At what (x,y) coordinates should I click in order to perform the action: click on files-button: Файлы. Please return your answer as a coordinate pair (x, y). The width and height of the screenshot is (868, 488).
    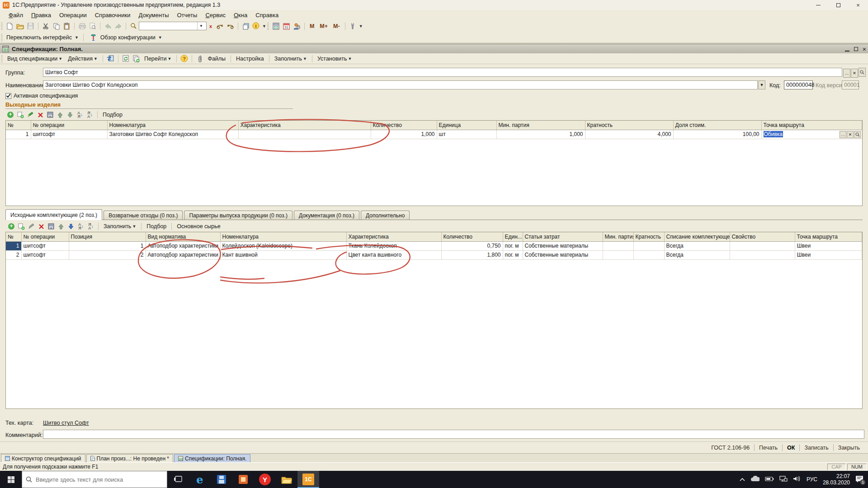
    Looking at the image, I should click on (217, 59).